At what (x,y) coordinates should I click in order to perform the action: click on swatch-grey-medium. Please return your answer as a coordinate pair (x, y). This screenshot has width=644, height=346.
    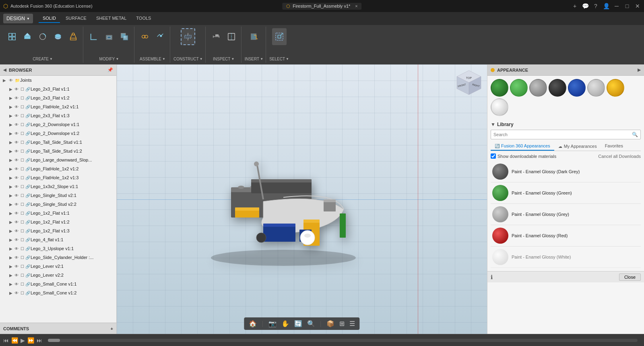
    Looking at the image, I should click on (538, 88).